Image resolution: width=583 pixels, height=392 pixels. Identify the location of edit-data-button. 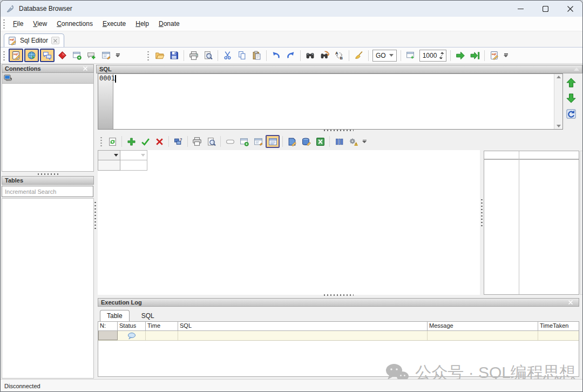
(292, 141).